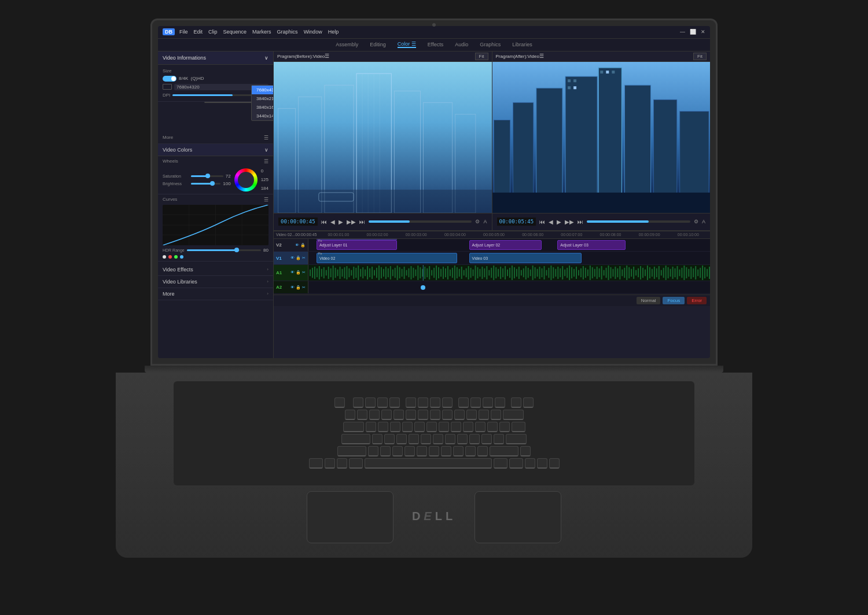 This screenshot has width=868, height=615. What do you see at coordinates (414, 439) in the screenshot?
I see `key-f` at bounding box center [414, 439].